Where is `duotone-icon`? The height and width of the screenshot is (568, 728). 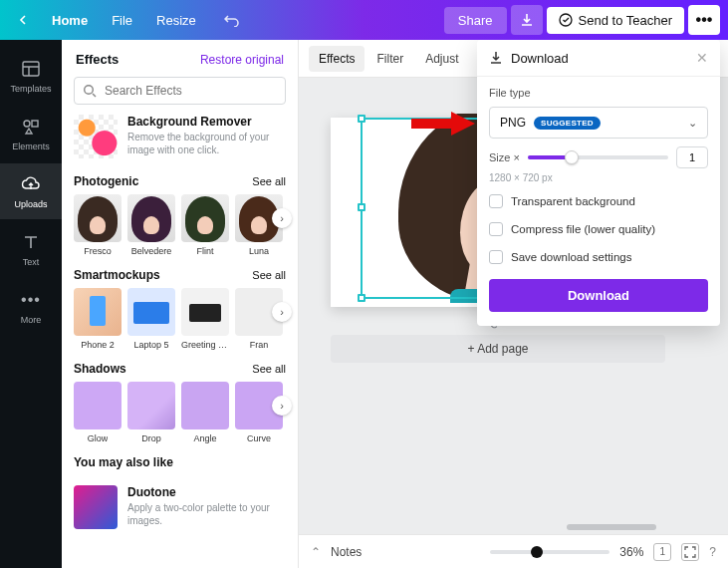
duotone-icon is located at coordinates (96, 507).